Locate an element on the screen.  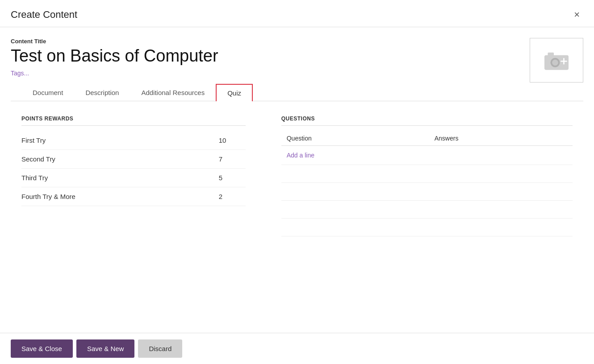
first-try-label: First Try is located at coordinates (120, 140).